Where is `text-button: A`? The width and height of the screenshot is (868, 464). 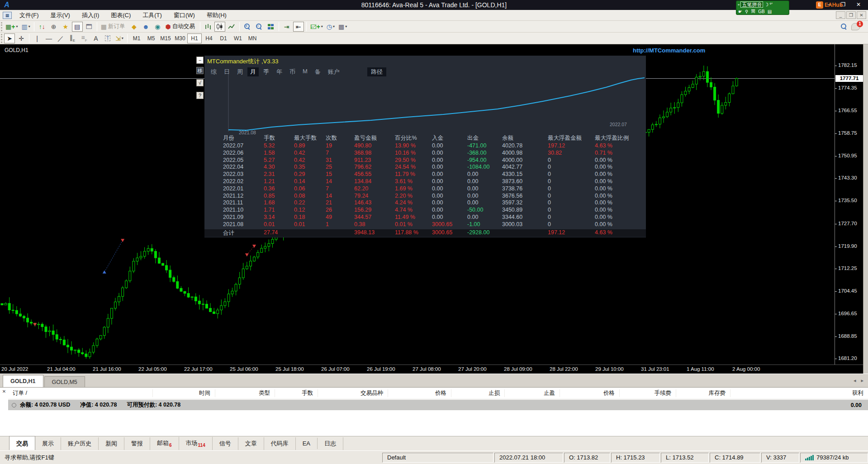 text-button: A is located at coordinates (96, 38).